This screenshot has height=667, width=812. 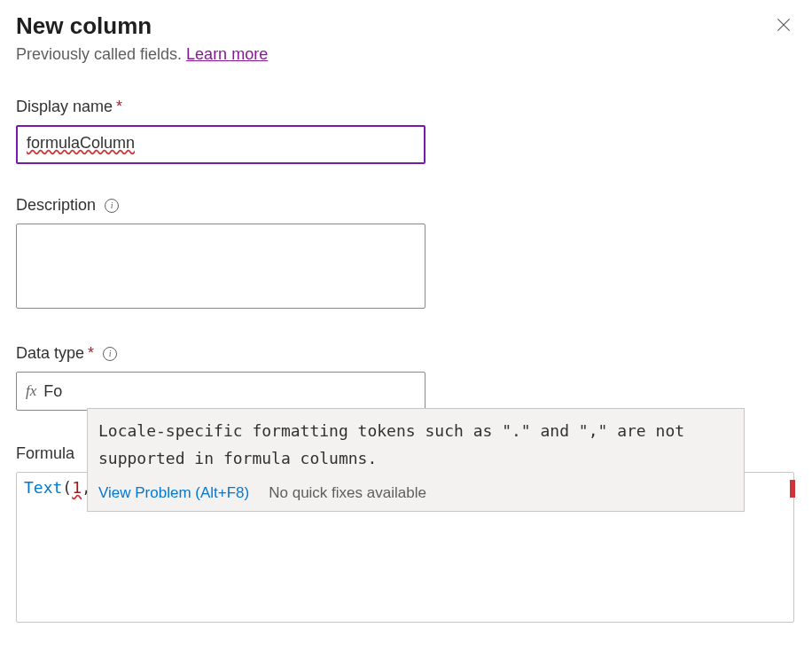 I want to click on fx-icon: fx, so click(x=31, y=391).